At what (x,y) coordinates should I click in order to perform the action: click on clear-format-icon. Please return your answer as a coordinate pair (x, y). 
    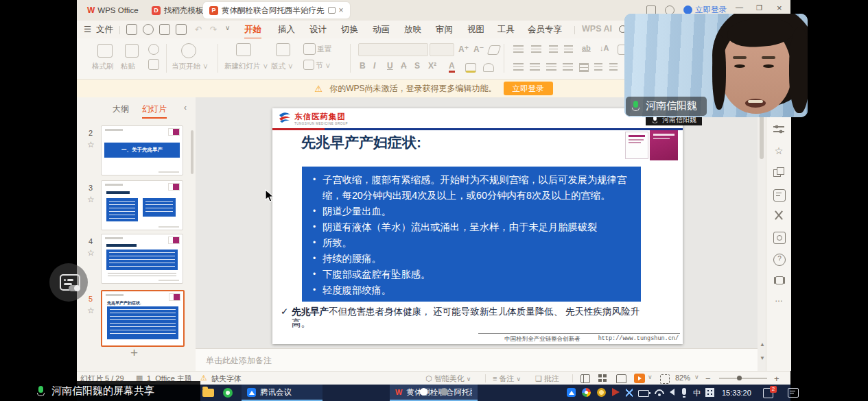
    Looking at the image, I should click on (494, 50).